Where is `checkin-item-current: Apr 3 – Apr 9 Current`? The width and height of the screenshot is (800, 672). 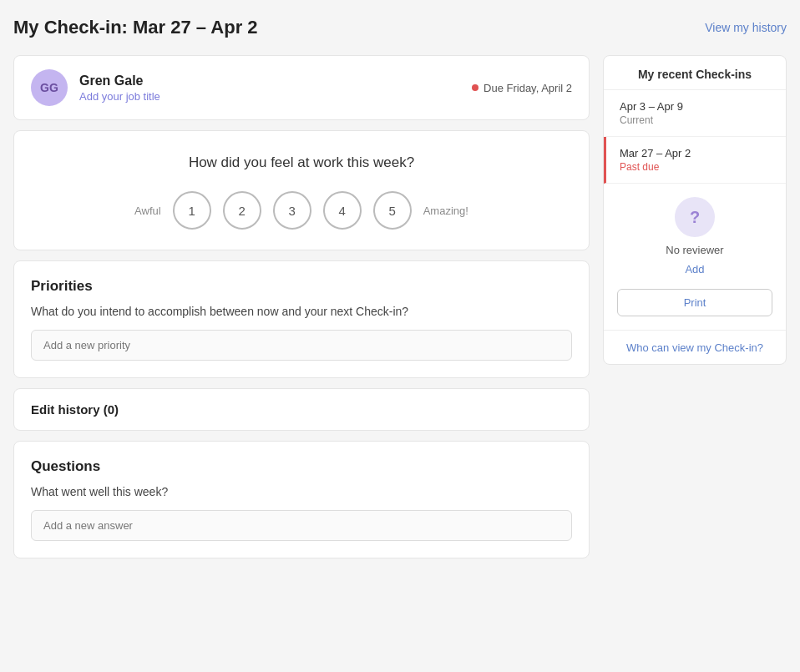
checkin-item-current: Apr 3 – Apr 9 Current is located at coordinates (695, 114).